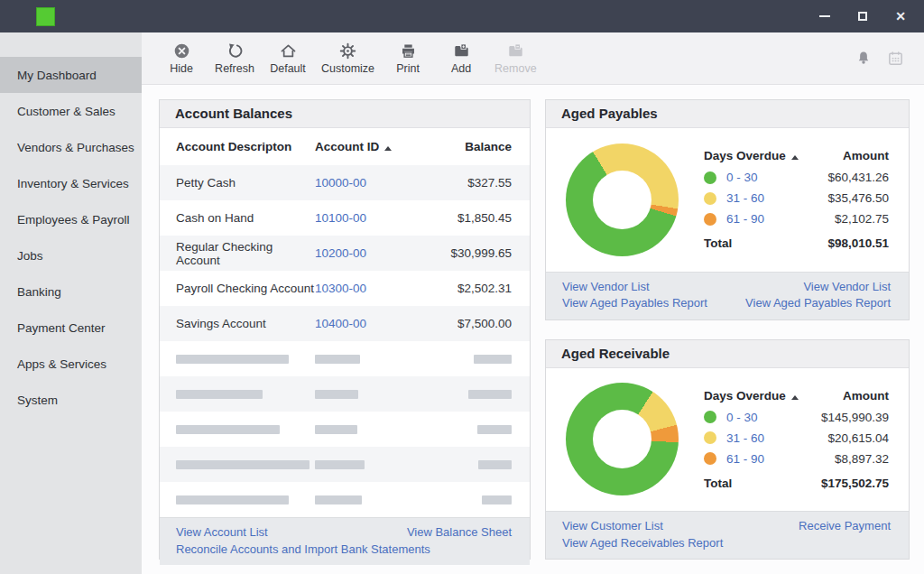 The height and width of the screenshot is (574, 924). What do you see at coordinates (341, 323) in the screenshot?
I see `account-id-link: 10400-00` at bounding box center [341, 323].